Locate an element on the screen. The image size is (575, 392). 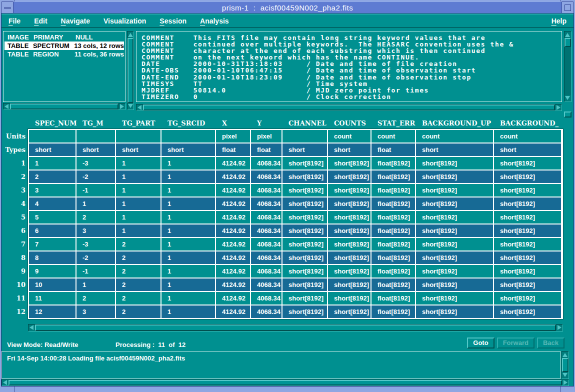
hdu-list-vscrollbar is located at coordinates (130, 70).